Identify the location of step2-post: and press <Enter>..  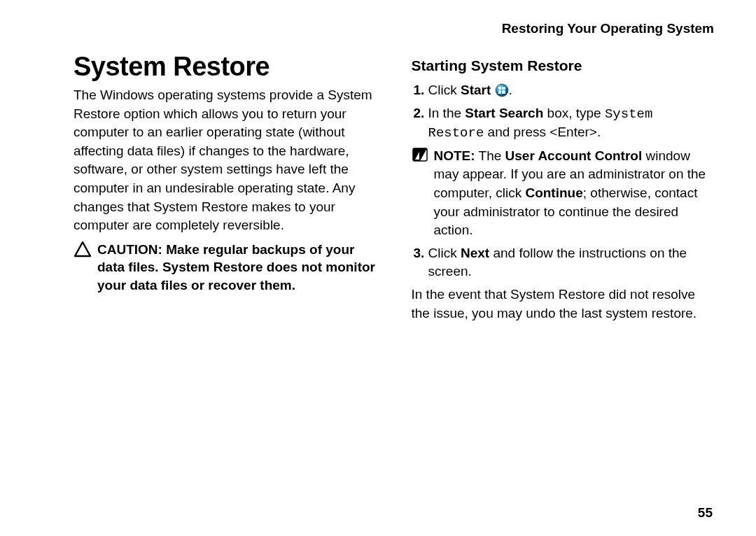
(542, 132).